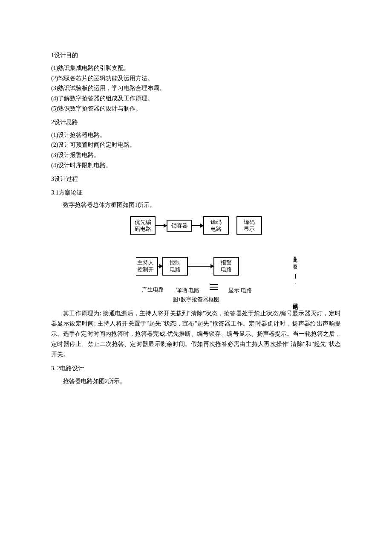 This screenshot has height=555, width=392. What do you see at coordinates (214, 289) in the screenshot?
I see `ladder-icon` at bounding box center [214, 289].